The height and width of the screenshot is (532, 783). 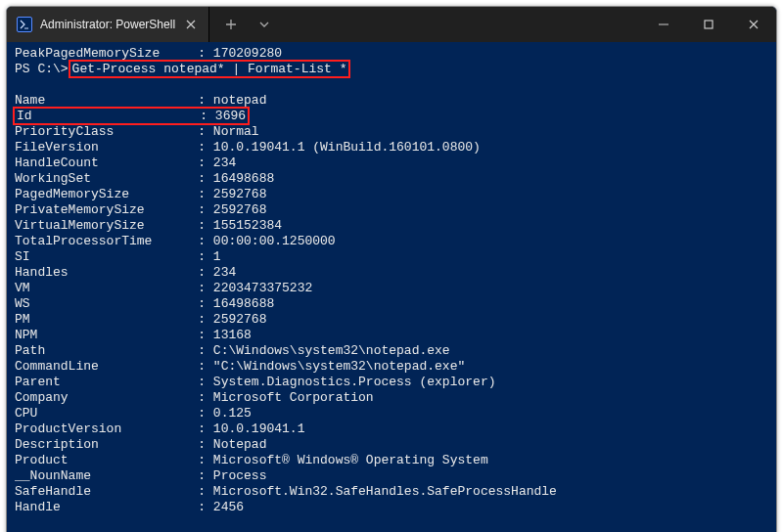 What do you see at coordinates (209, 68) in the screenshot?
I see `highlight-command: Get-Process notepad* | Format-List *` at bounding box center [209, 68].